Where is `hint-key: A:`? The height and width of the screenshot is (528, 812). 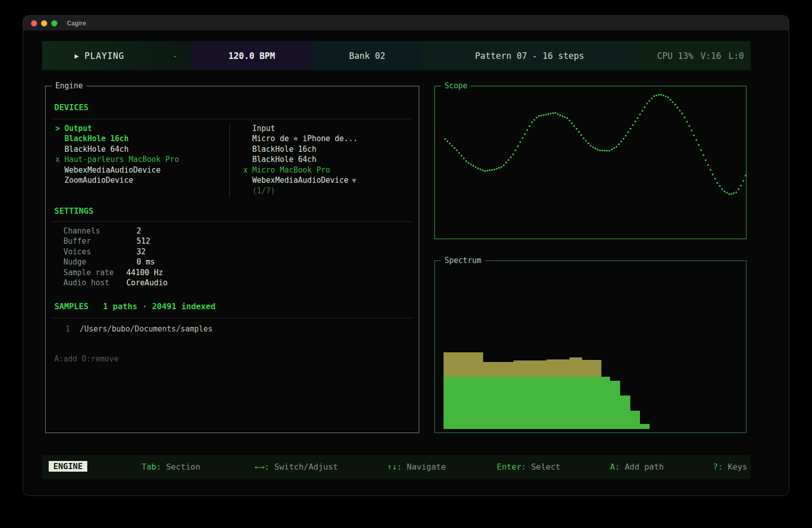
hint-key: A: is located at coordinates (615, 467).